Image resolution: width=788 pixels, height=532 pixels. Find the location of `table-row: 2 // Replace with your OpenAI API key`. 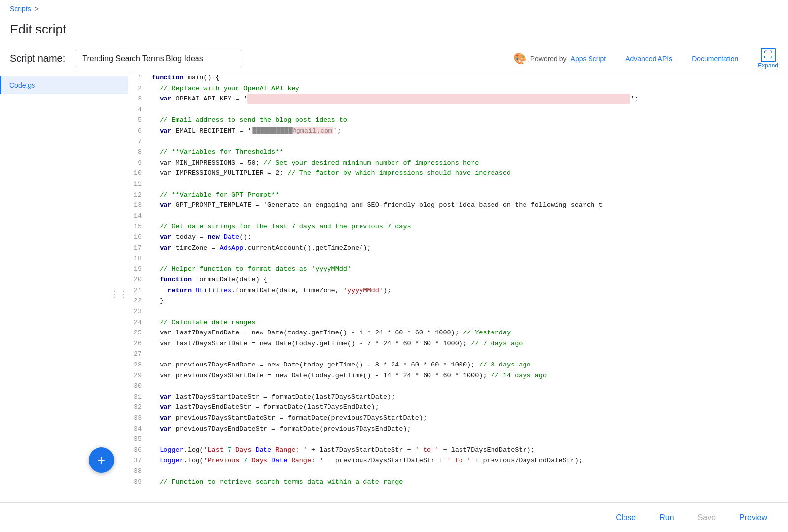

table-row: 2 // Replace with your OpenAI API key is located at coordinates (458, 89).